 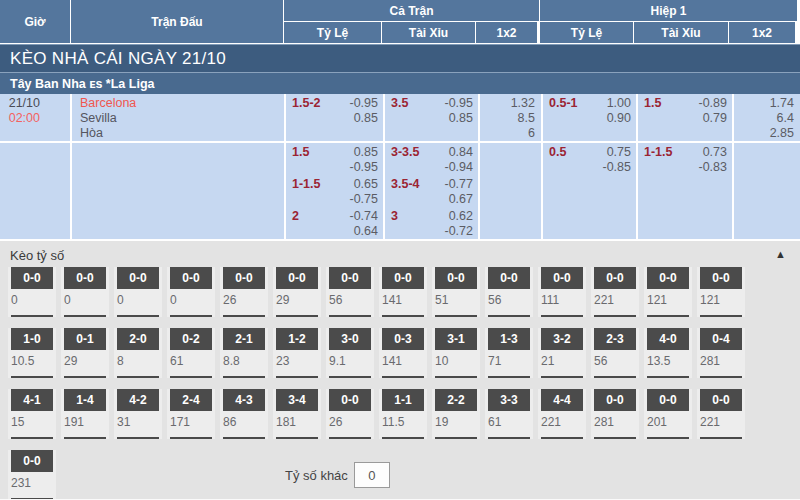 What do you see at coordinates (297, 414) in the screenshot?
I see `score-tile: 3-4181` at bounding box center [297, 414].